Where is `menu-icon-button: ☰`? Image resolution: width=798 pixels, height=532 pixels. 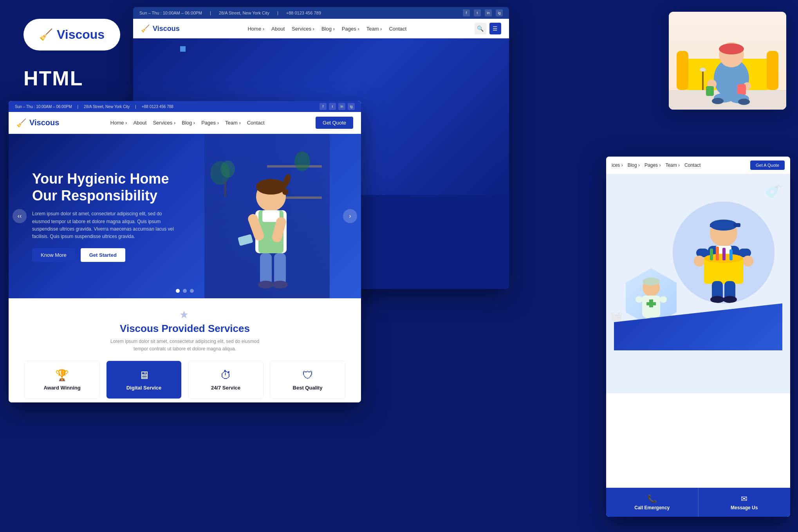 menu-icon-button: ☰ is located at coordinates (495, 29).